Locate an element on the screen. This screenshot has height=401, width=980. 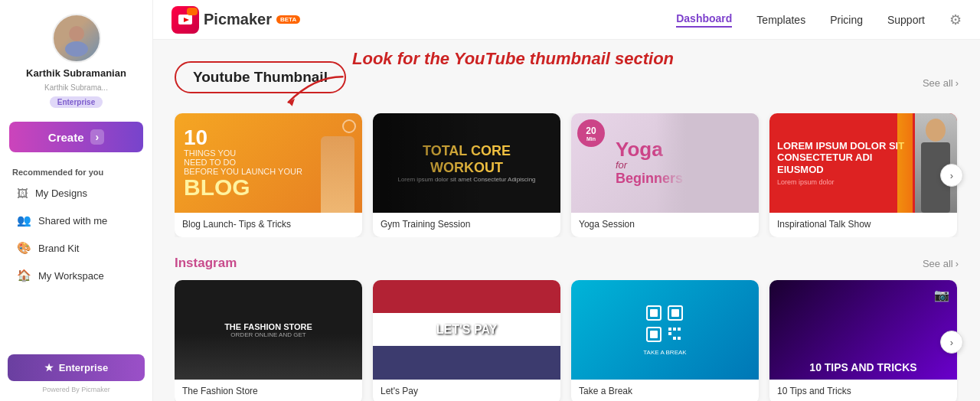
card-take-break: TAKE A BREAK Take a Break is located at coordinates (665, 341).